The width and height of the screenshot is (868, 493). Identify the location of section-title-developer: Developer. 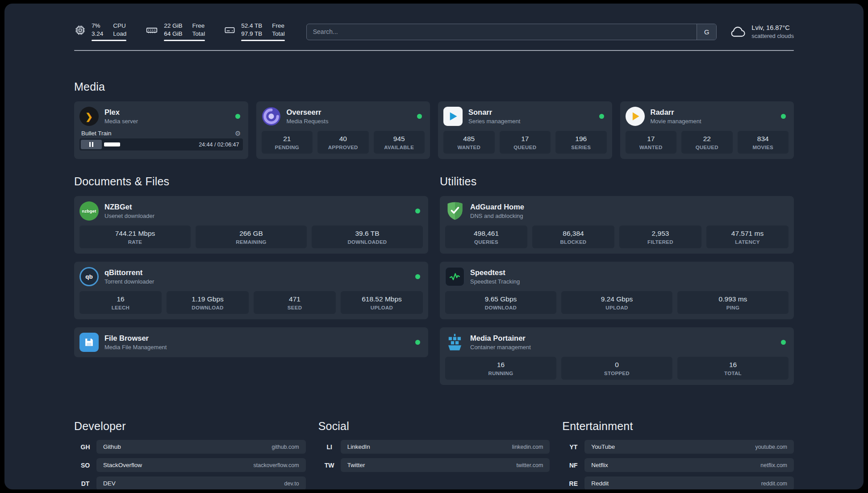
(190, 426).